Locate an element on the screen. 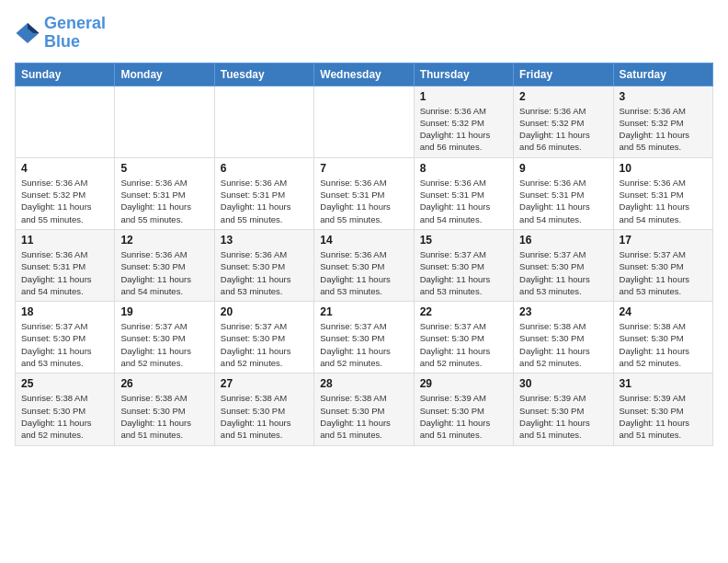  day-number: 20 is located at coordinates (265, 312).